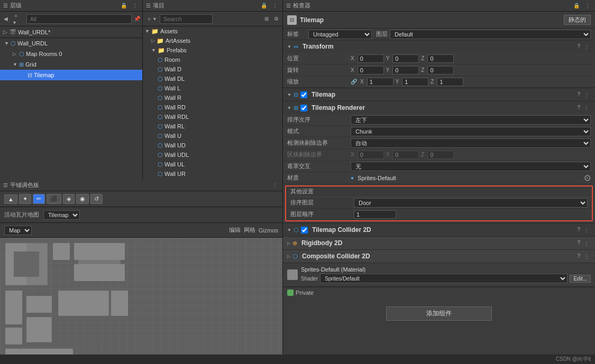 Image resolution: width=595 pixels, height=364 pixels. Describe the element at coordinates (588, 5) in the screenshot. I see `inspector-more-icon: ⋮` at that location.